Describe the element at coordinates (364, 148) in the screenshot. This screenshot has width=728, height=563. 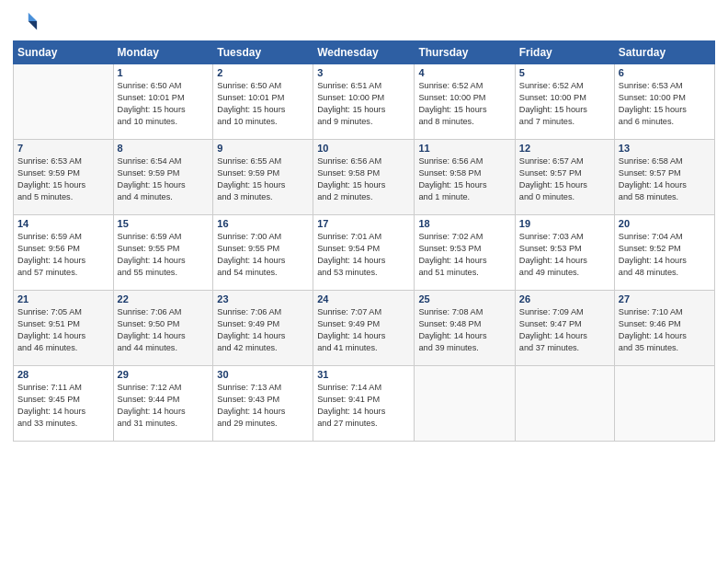
I see `day-number: 10` at that location.